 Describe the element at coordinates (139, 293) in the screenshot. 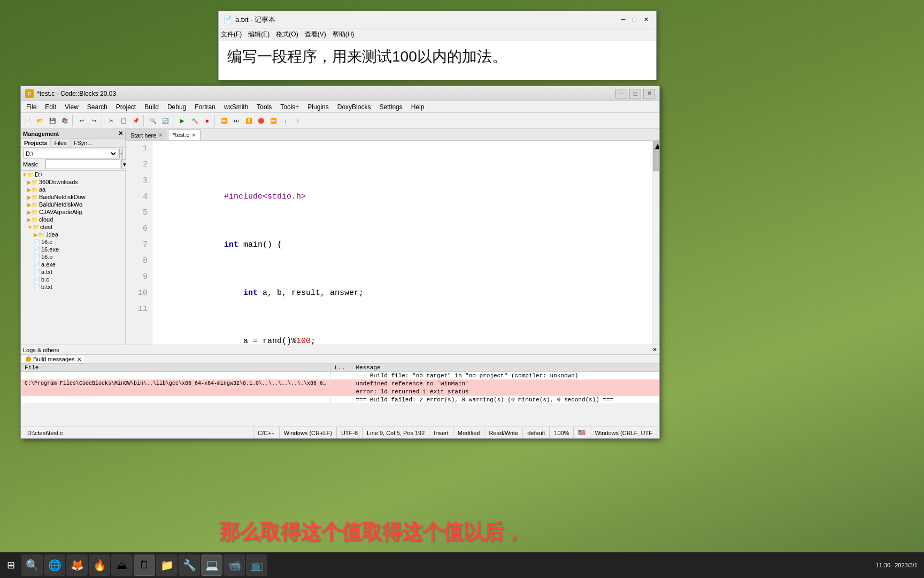

I see `line-num-10: 10` at that location.